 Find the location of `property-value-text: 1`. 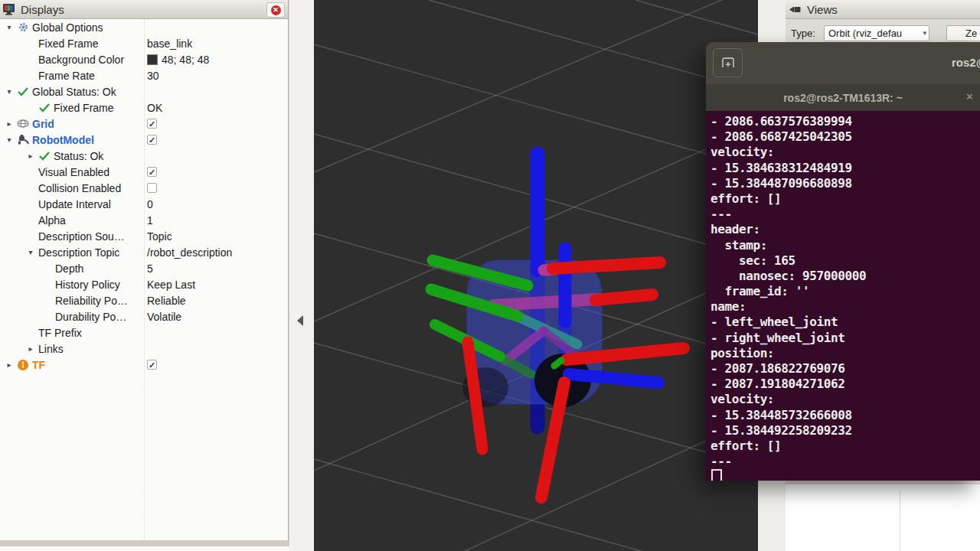

property-value-text: 1 is located at coordinates (150, 220).